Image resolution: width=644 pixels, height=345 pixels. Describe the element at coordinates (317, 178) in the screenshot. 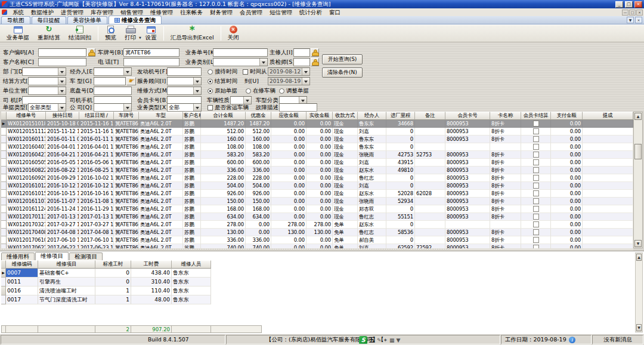

I see `table-row: WX0120160929002 2016-09-29 12 2016-10-02…` at that location.